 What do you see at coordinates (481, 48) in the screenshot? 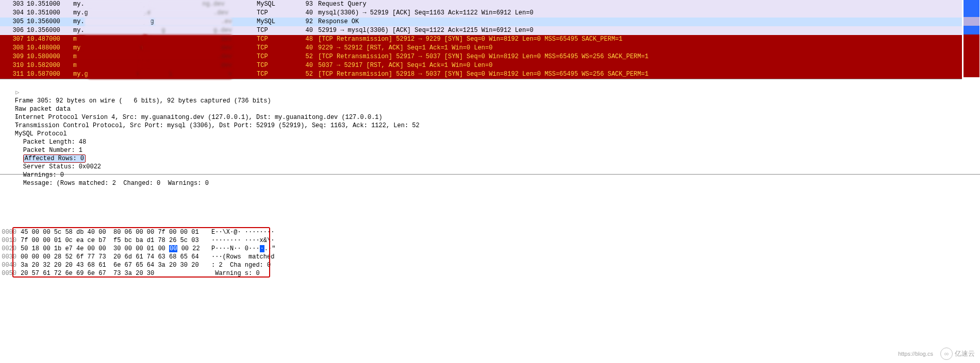
I see `packet-row: 30810.488000my vm devTCP409229 → 52912 […` at bounding box center [481, 48].